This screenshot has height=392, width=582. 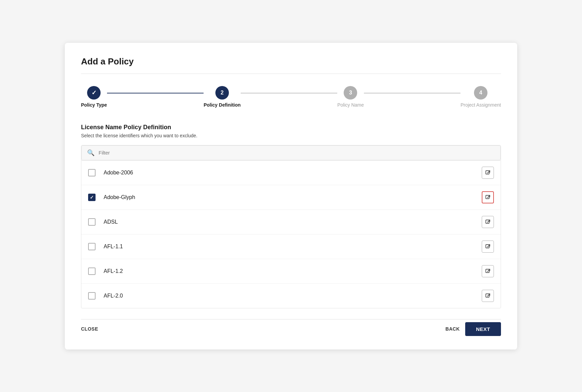 I want to click on back-button: BACK, so click(x=453, y=329).